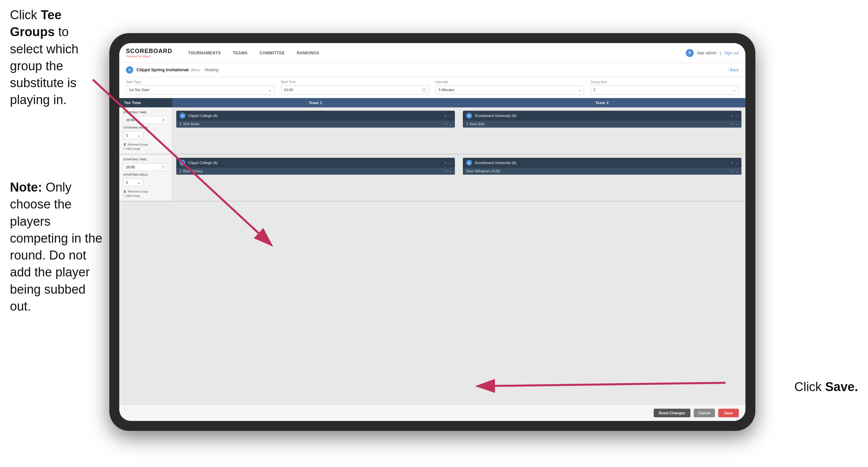 Image resolution: width=868 pixels, height=467 pixels. Describe the element at coordinates (737, 116) in the screenshot. I see `team2-expand-icon: ⌄` at that location.